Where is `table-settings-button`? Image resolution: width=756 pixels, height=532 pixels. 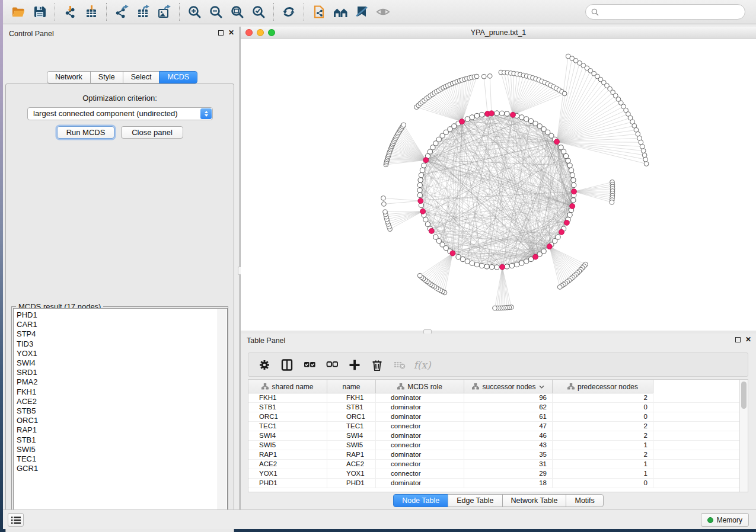
table-settings-button is located at coordinates (264, 365).